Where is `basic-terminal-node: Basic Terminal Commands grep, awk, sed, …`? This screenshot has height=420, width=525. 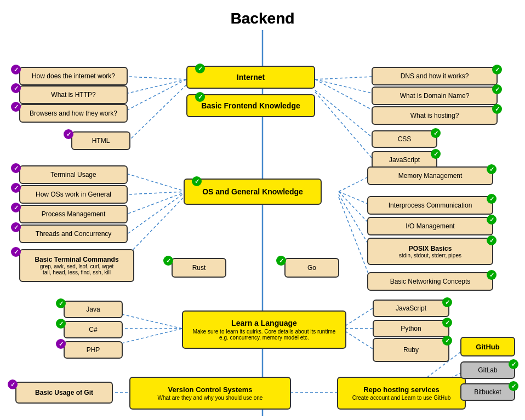
basic-terminal-node: Basic Terminal Commands grep, awk, sed, … is located at coordinates (77, 266).